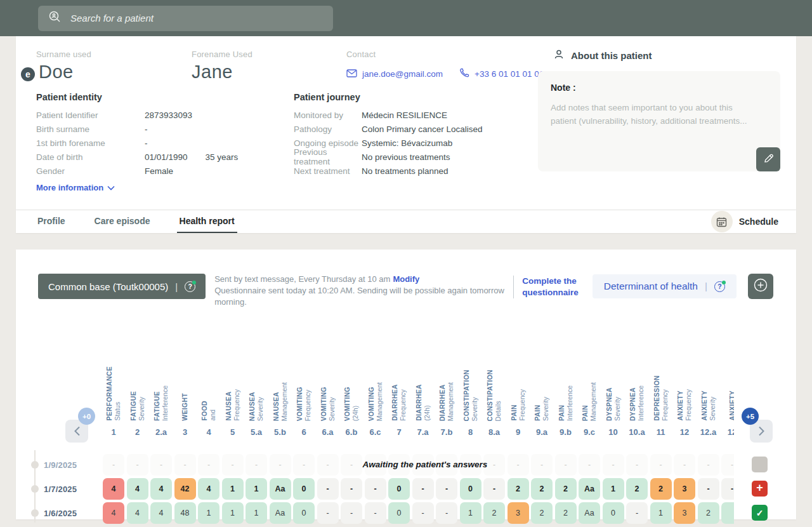  I want to click on search-input, so click(197, 18).